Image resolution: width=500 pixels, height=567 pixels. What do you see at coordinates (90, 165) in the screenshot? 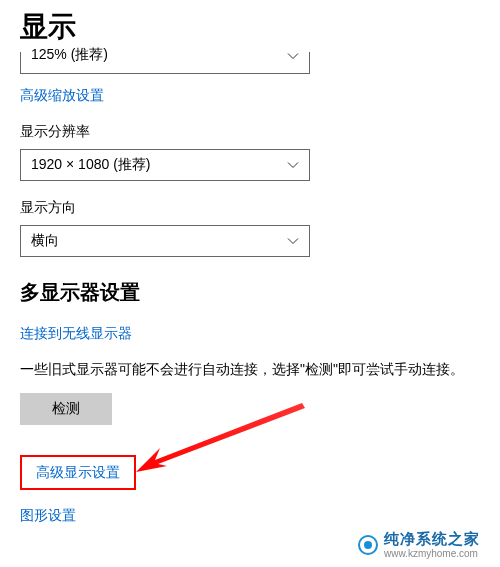
I see `resolution-value: 1920 × 1080 (推荐)` at bounding box center [90, 165].